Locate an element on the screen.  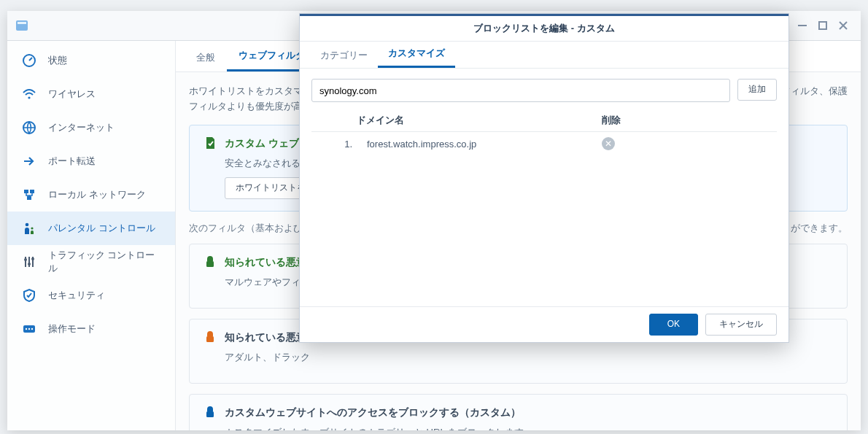
modal-tabs: カテゴリー カスタマイズ is located at coordinates (544, 55).